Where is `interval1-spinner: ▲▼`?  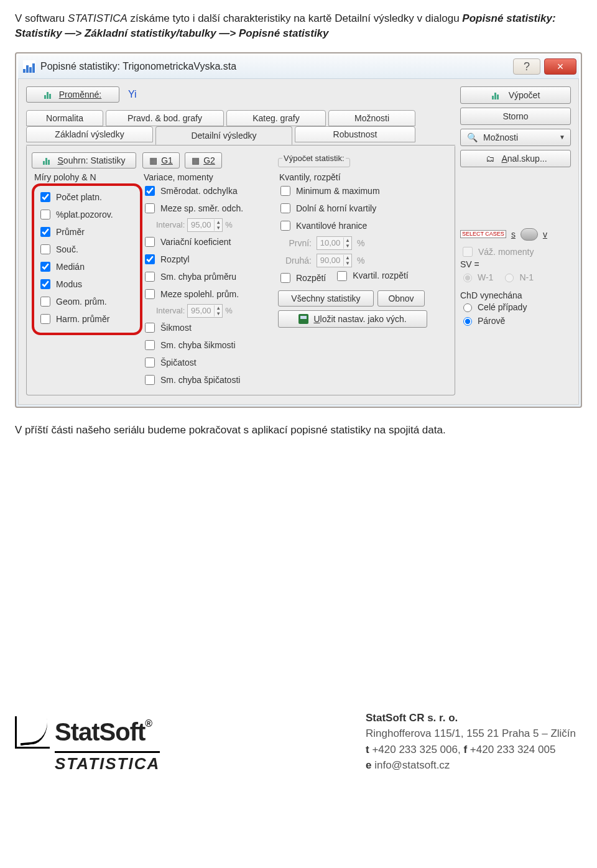 interval1-spinner: ▲▼ is located at coordinates (205, 225).